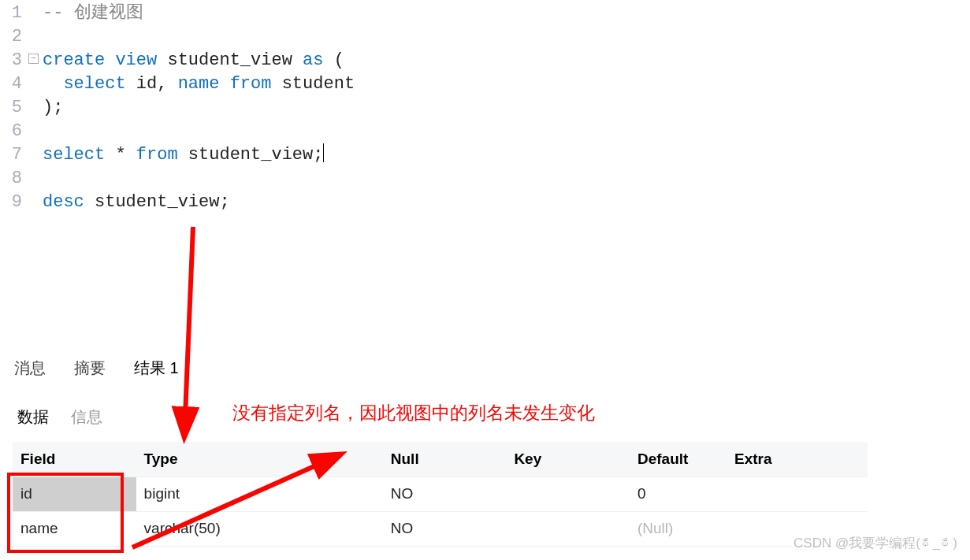 The width and height of the screenshot is (970, 560). I want to click on code-line: -- 创建视图, so click(199, 13).